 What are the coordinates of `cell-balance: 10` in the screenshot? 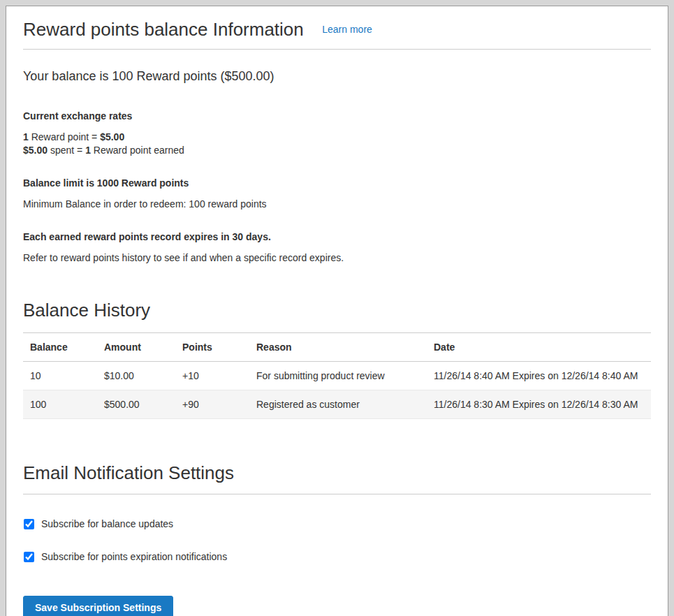 It's located at (60, 376).